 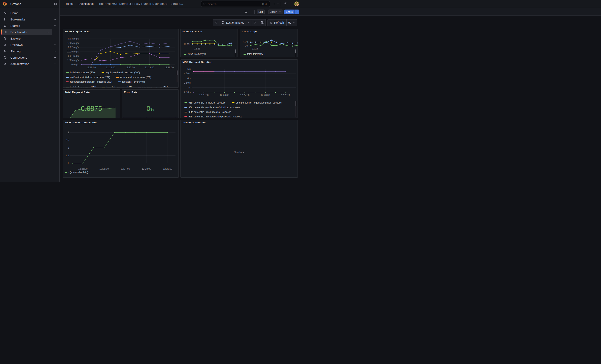 I want to click on svg-text: 1, so click(x=68, y=163).